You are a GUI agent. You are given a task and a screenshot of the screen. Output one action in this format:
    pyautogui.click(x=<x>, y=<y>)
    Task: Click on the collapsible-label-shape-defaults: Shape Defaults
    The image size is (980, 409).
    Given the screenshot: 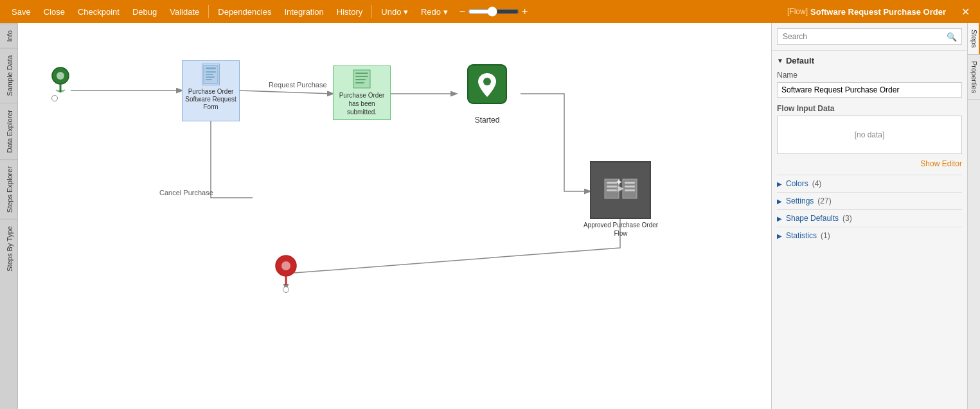 What is the action you would take?
    pyautogui.click(x=812, y=218)
    